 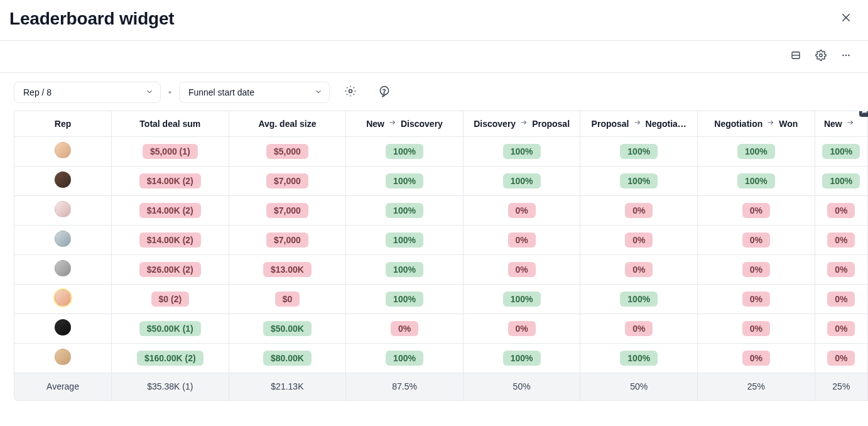 What do you see at coordinates (170, 270) in the screenshot?
I see `total-deal-sum-pill: $26.00K (2)` at bounding box center [170, 270].